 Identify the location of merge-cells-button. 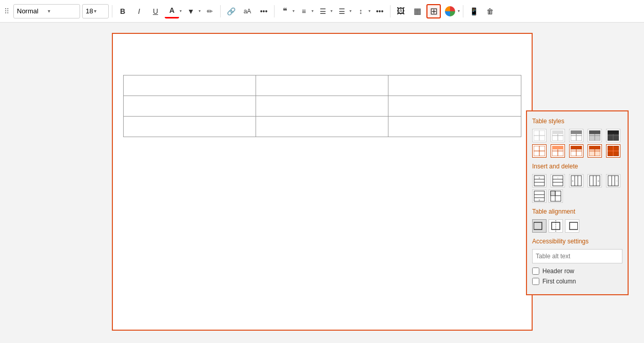
(556, 196).